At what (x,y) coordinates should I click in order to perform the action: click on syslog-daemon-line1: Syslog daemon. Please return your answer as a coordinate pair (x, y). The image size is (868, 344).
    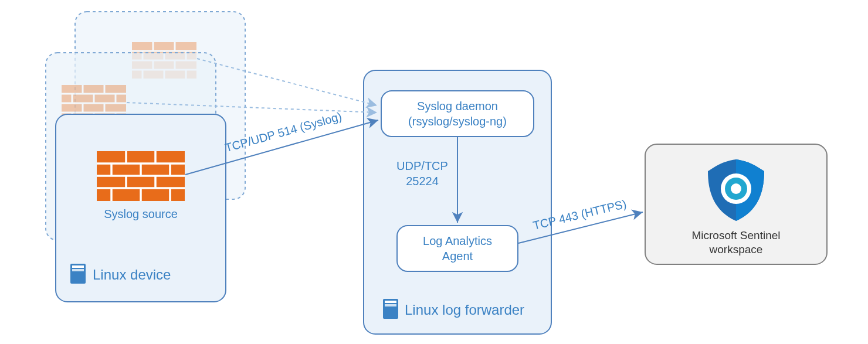
    Looking at the image, I should click on (457, 106).